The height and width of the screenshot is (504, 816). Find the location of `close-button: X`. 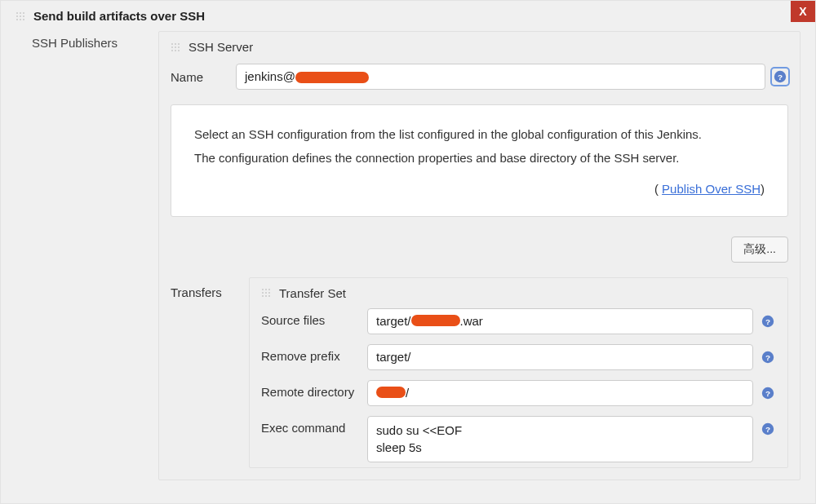

close-button: X is located at coordinates (803, 11).